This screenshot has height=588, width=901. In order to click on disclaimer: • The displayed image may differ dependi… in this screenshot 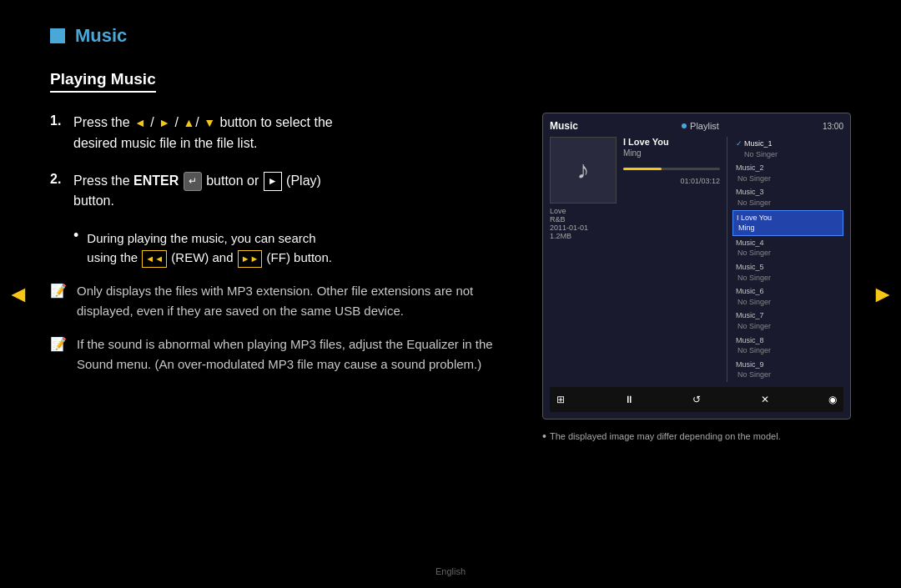, I will do `click(697, 437)`.